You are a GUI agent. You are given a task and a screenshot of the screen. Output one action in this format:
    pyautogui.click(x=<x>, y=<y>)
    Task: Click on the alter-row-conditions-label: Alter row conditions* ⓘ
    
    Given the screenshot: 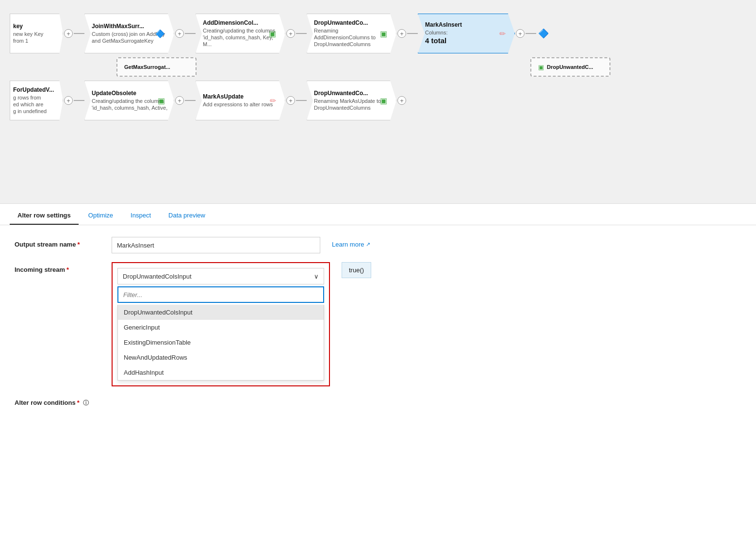 What is the action you would take?
    pyautogui.click(x=63, y=401)
    